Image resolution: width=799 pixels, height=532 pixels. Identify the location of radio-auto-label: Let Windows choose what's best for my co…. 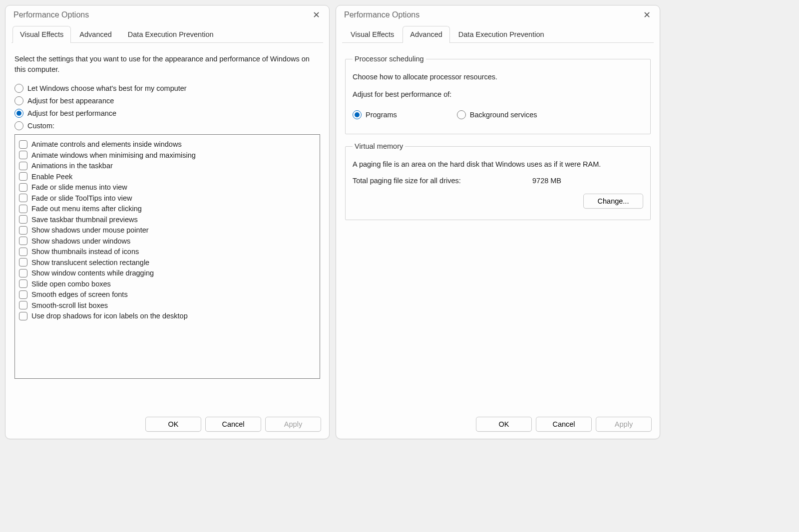
(107, 88).